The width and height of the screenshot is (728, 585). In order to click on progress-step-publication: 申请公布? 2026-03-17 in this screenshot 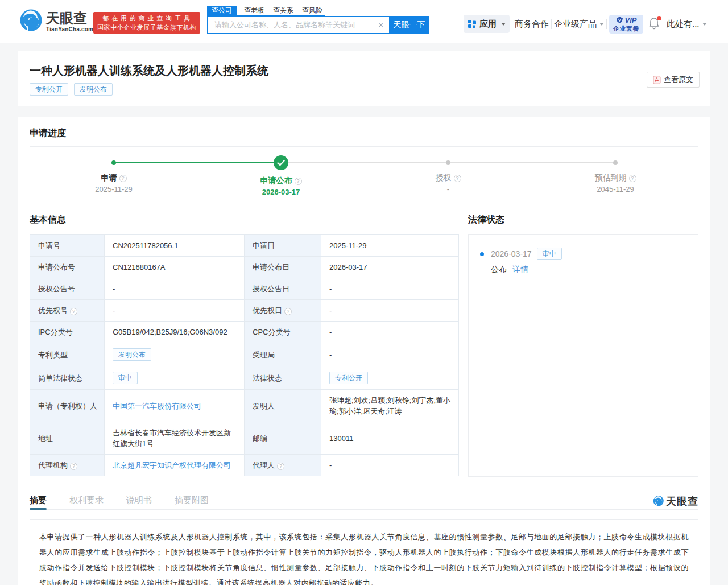, I will do `click(281, 172)`.